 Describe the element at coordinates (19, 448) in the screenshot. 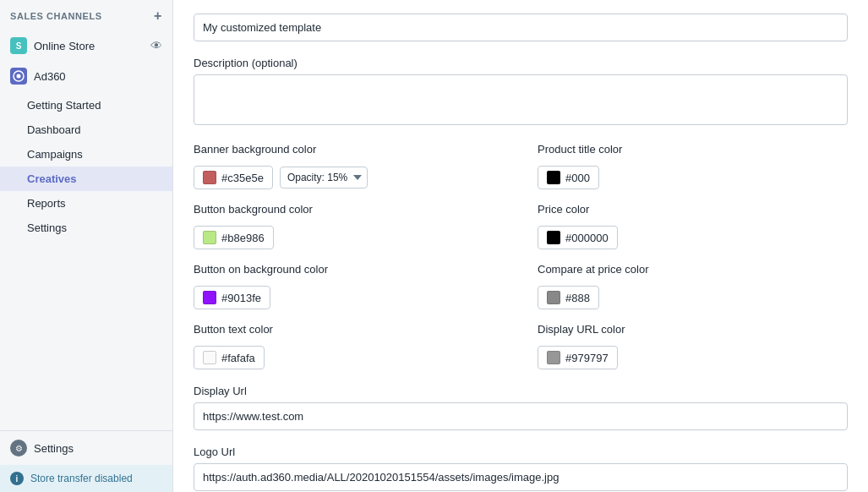

I see `settings-icon: ⚙` at that location.